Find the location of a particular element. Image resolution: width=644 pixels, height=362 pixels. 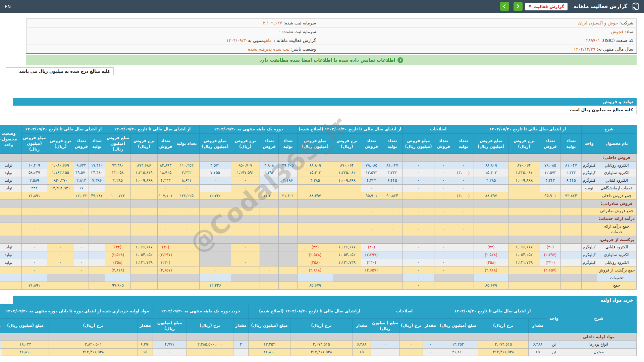

language-switch-en: EN is located at coordinates (8, 7).